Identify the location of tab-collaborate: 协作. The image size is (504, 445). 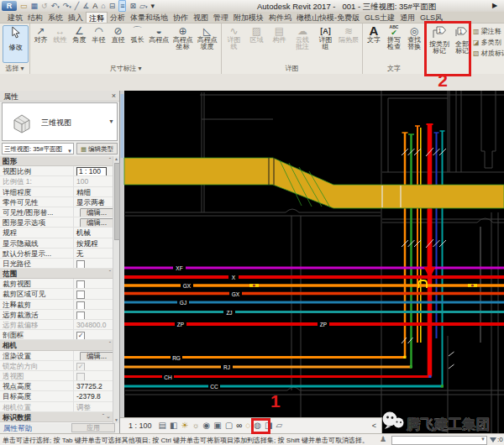
(181, 17).